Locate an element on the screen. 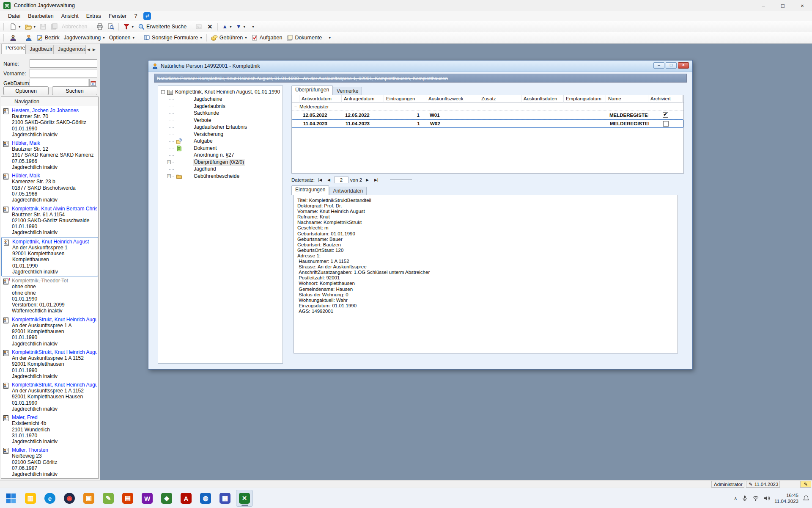 The width and height of the screenshot is (812, 508). taskbar-clock: 16:45 11.04.2023 is located at coordinates (787, 498).